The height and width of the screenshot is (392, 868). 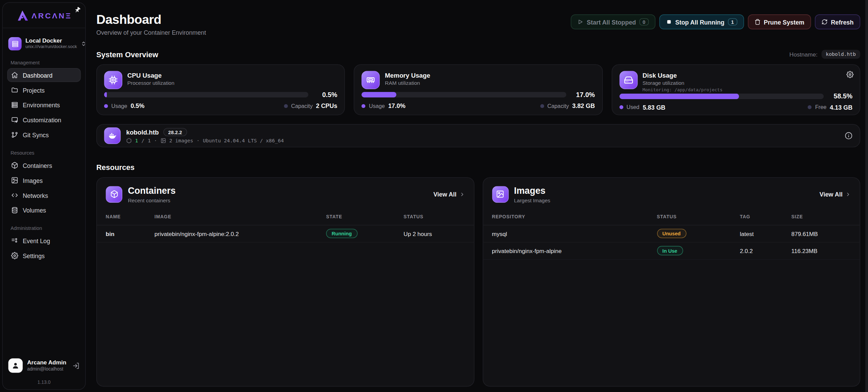 I want to click on images-table-header: Repository Status Tag Size, so click(x=671, y=217).